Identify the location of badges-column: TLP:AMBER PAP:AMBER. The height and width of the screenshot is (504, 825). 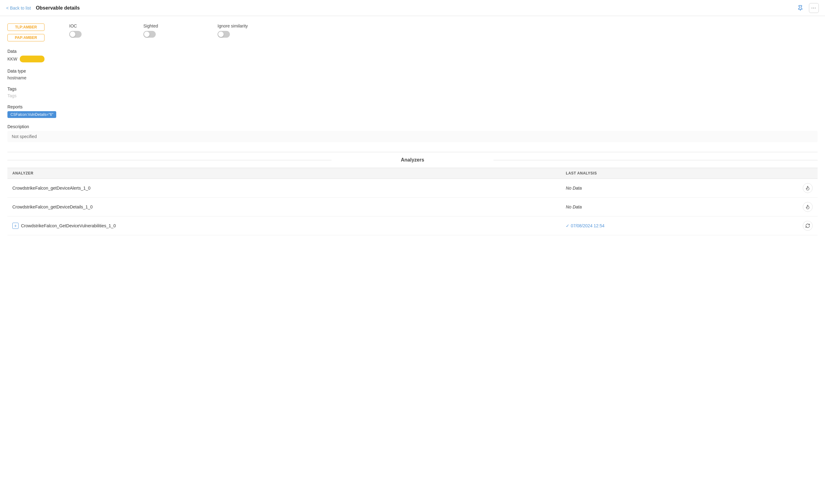
(38, 32).